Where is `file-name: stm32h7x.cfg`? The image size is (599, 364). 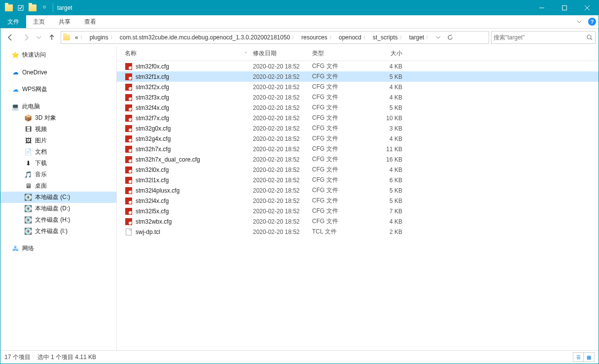
file-name: stm32h7x.cfg is located at coordinates (194, 149).